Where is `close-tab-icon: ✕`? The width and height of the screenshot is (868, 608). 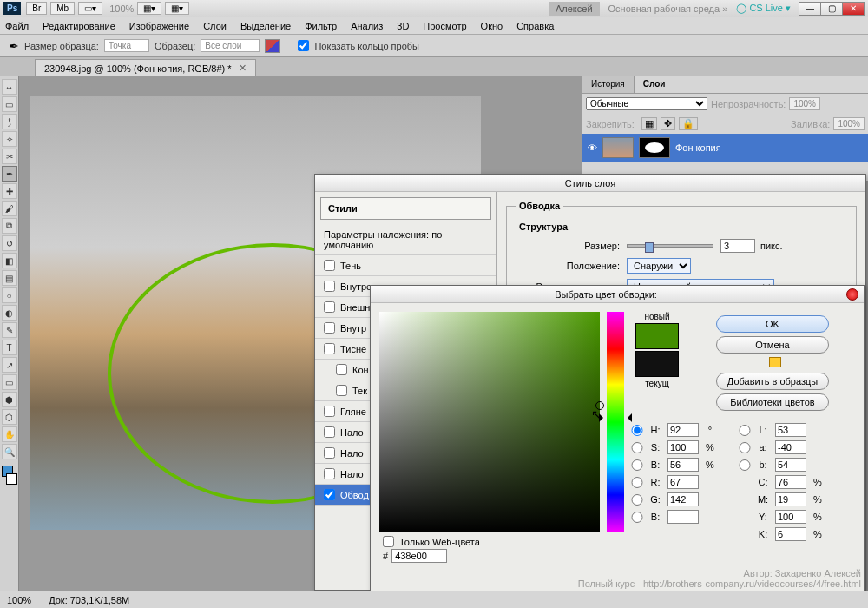 close-tab-icon: ✕ is located at coordinates (243, 68).